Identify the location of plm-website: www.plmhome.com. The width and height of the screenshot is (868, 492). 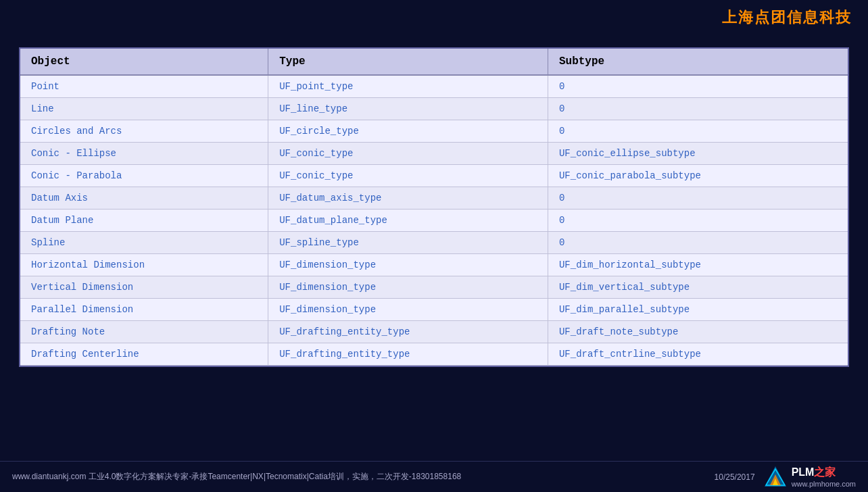
(823, 484).